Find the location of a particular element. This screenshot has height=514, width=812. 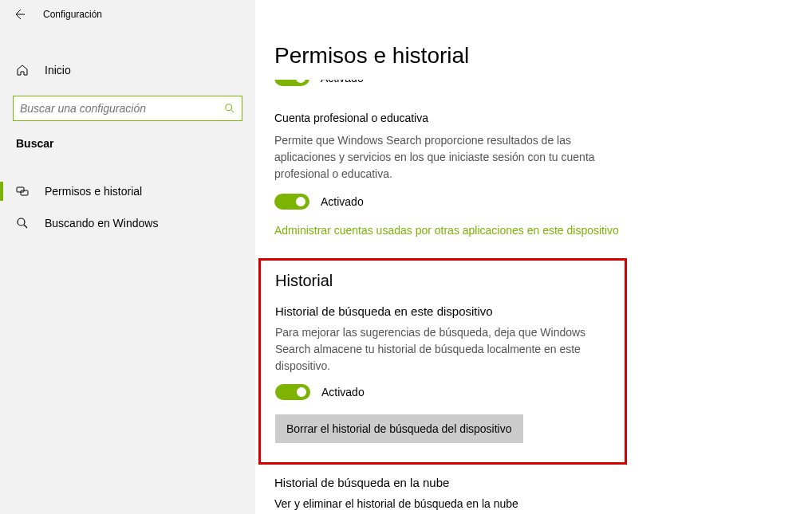

toggle-previous is located at coordinates (292, 83).